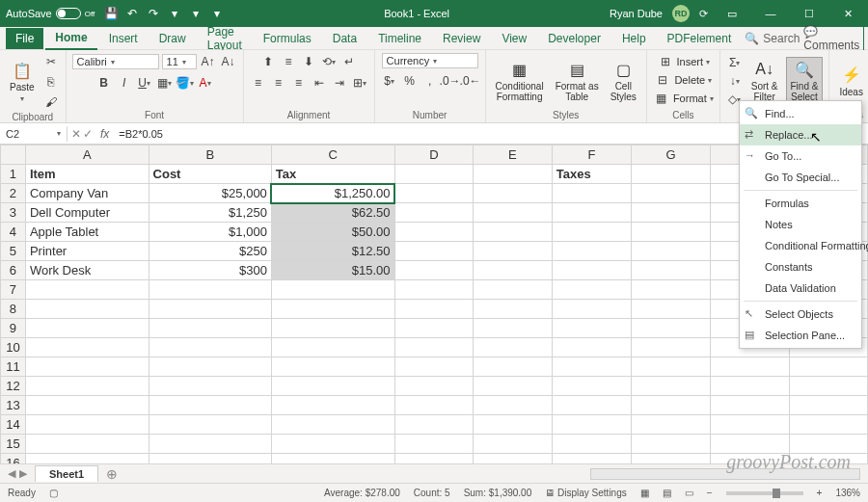 This screenshot has height=502, width=868. I want to click on sort-filter-button: A↓Sort & Filter, so click(765, 81).